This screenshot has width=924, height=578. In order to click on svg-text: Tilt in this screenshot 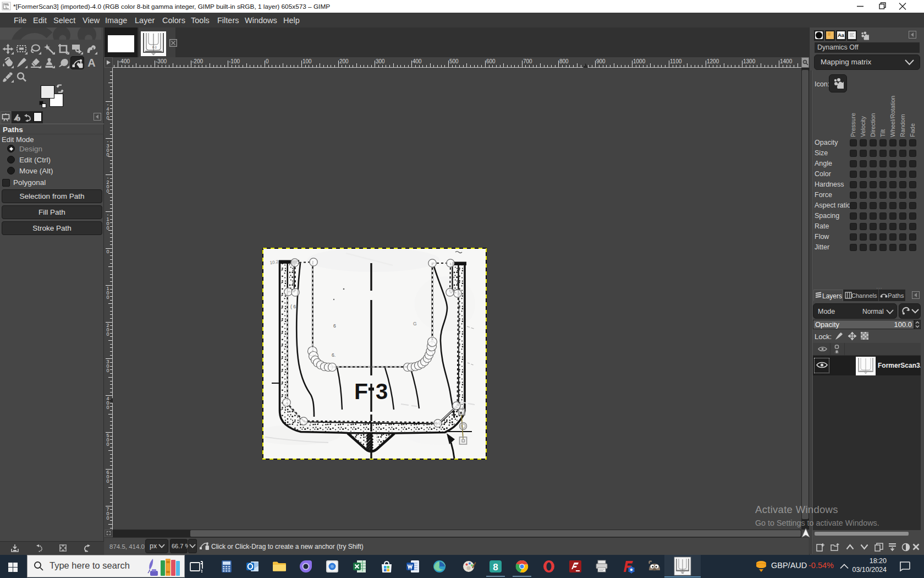, I will do `click(883, 133)`.